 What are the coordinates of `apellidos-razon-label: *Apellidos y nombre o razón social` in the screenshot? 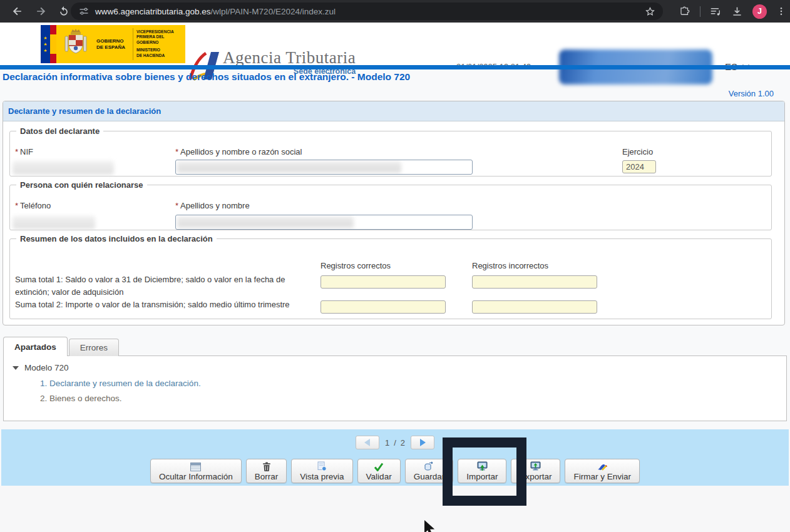 It's located at (239, 151).